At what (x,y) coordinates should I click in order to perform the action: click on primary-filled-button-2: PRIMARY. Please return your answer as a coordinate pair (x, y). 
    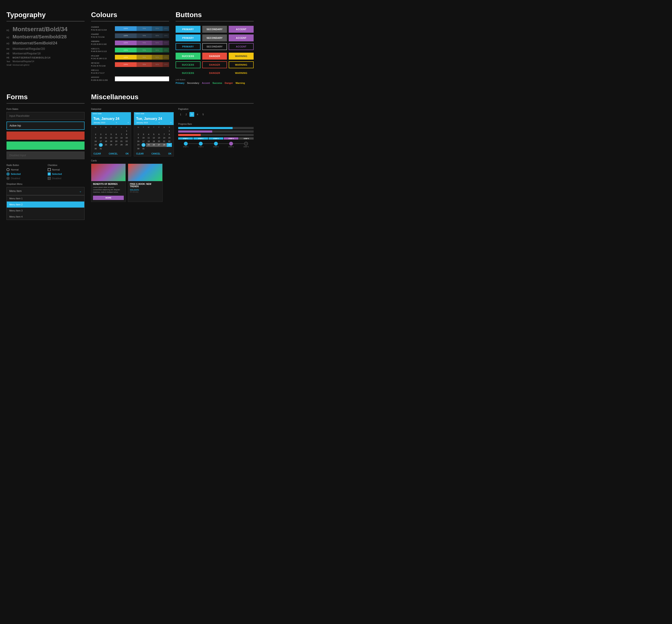
    Looking at the image, I should click on (188, 38).